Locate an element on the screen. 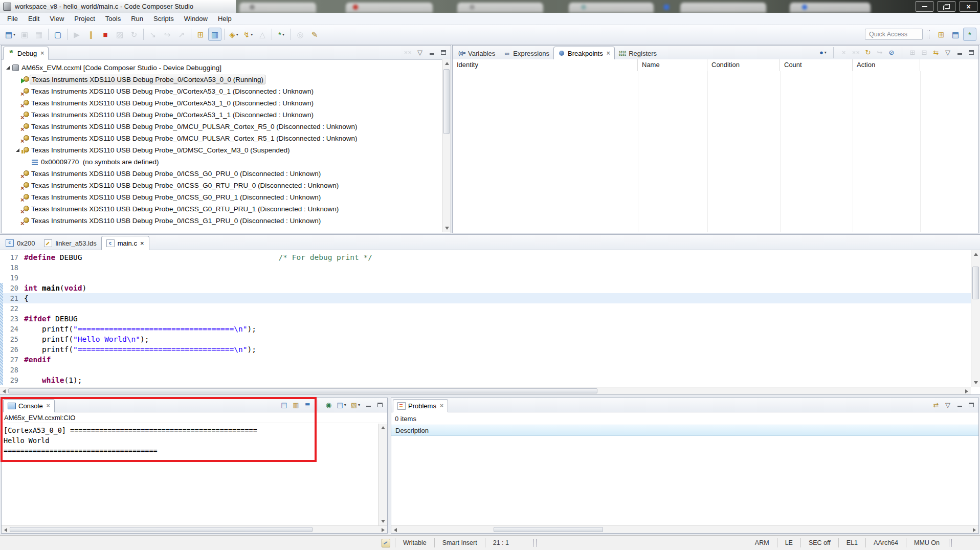  column-header-name: Name is located at coordinates (673, 65).